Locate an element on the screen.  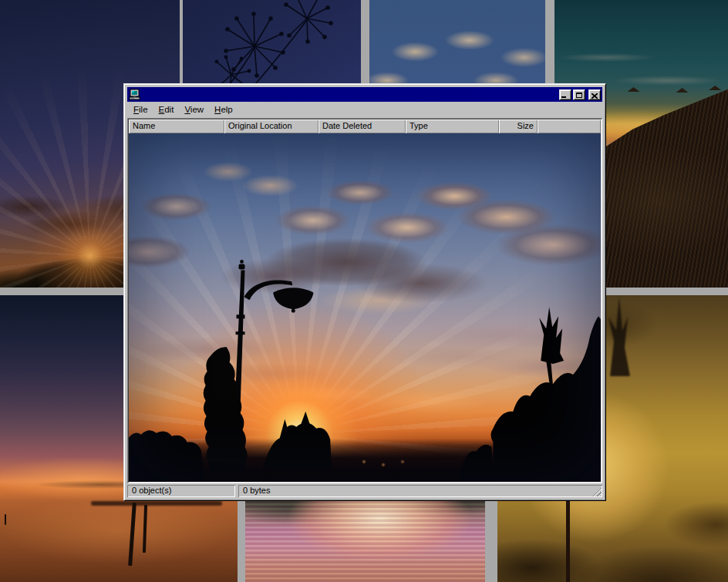
resize-grip is located at coordinates (597, 492).